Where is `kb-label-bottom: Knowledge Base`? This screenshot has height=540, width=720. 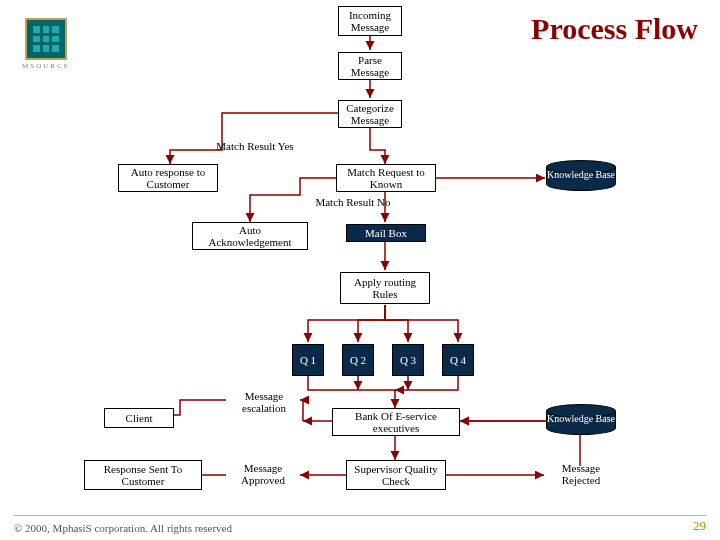
kb-label-bottom: Knowledge Base is located at coordinates (581, 420).